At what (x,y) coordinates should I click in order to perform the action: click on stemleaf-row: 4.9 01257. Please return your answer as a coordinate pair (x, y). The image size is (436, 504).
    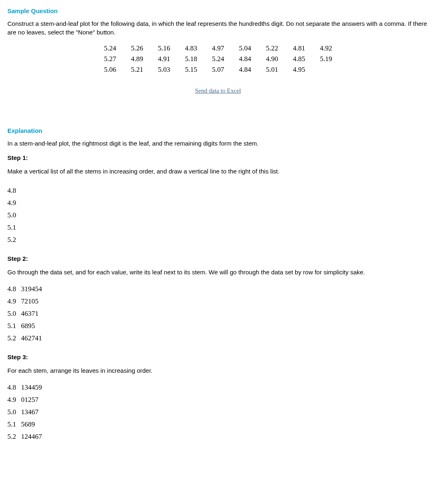
    Looking at the image, I should click on (25, 400).